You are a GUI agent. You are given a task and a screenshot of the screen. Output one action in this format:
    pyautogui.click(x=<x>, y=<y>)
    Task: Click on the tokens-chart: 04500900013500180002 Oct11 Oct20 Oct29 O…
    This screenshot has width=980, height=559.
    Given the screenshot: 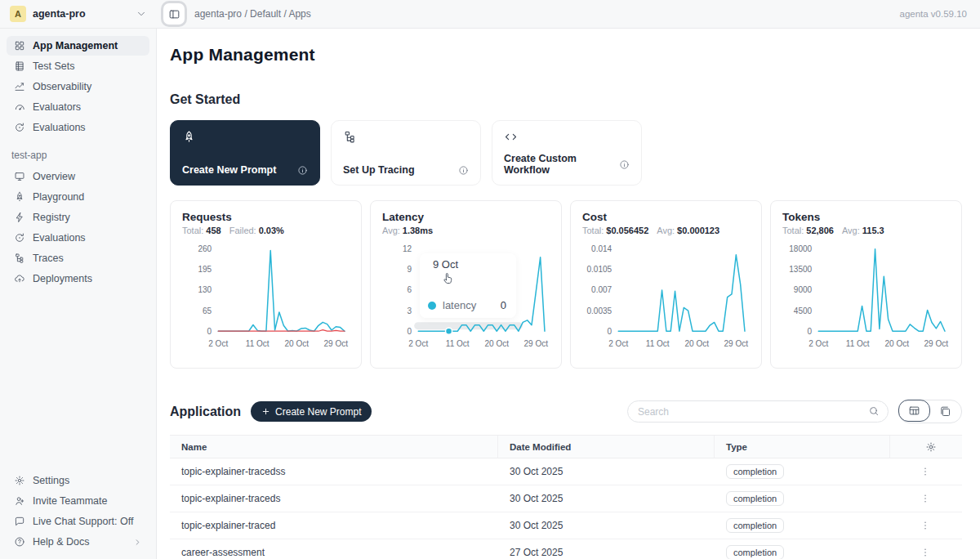 What is the action you would take?
    pyautogui.click(x=866, y=297)
    